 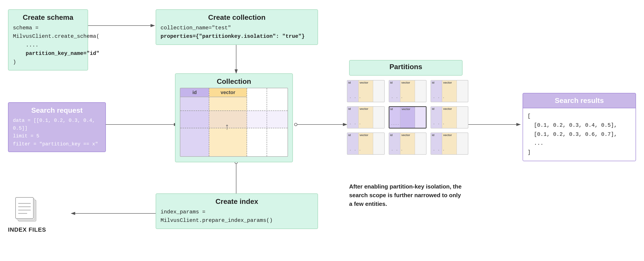 I want to click on partition-item-8: id vector · · ·, so click(x=408, y=144).